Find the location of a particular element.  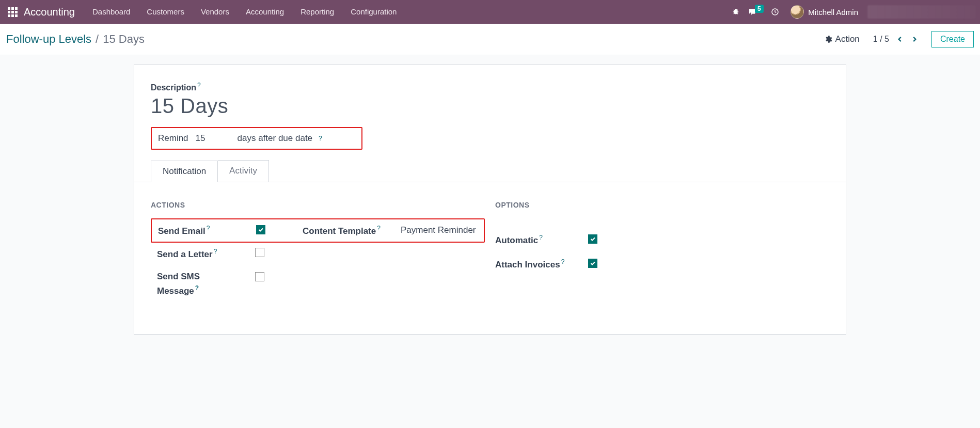

nav-menu: Dashboard Customers Vendors Accounting R… is located at coordinates (245, 12).